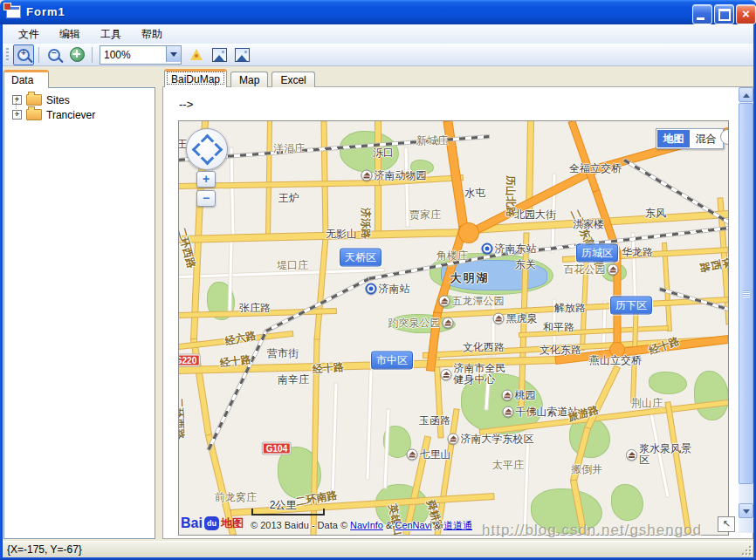  I want to click on minimize-button, so click(702, 14).